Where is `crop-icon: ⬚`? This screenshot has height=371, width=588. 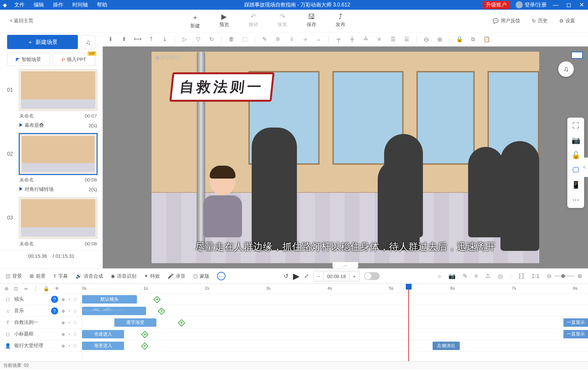
crop-icon: ⬚ is located at coordinates (245, 39).